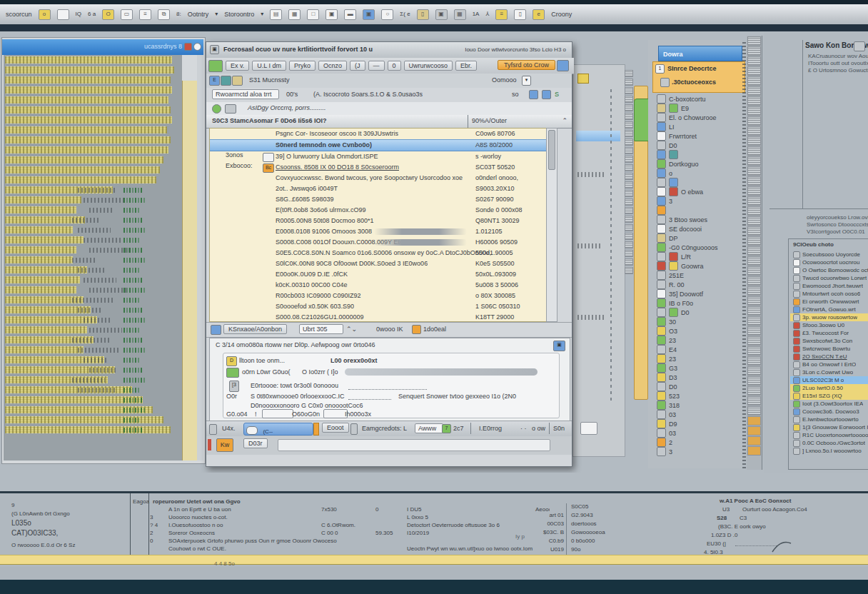 Image resolution: width=868 pixels, height=594 pixels. Describe the element at coordinates (460, 14) in the screenshot. I see `toolbar-icon: ▦` at that location.